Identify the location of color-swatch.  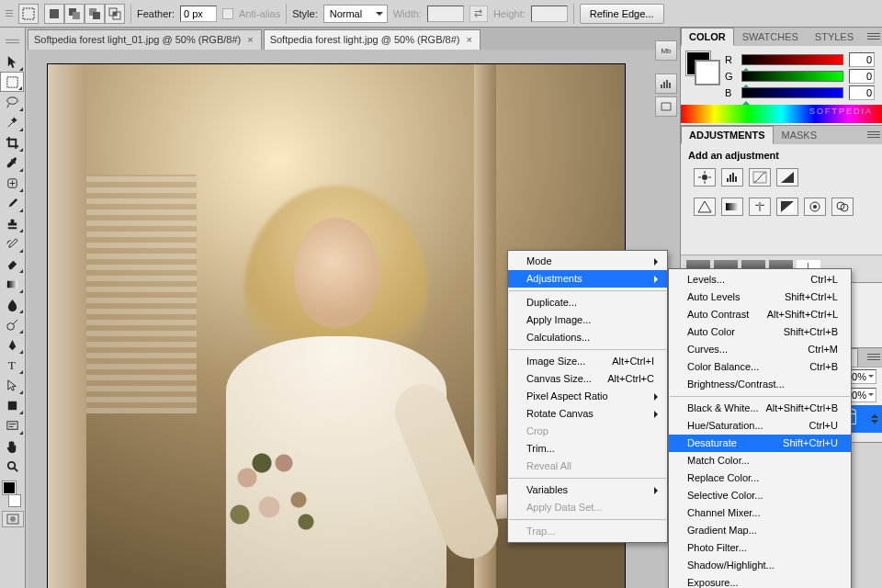
(12, 494).